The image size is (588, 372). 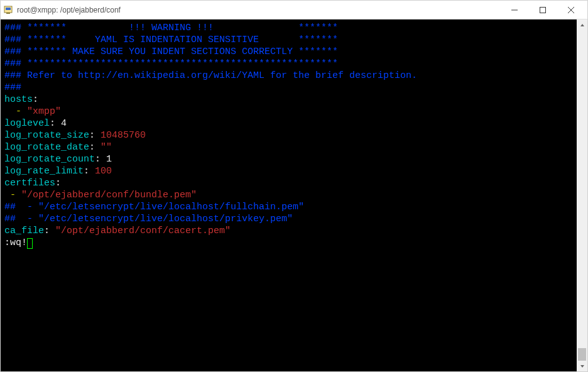 What do you see at coordinates (289, 99) in the screenshot?
I see `terminal-line: hosts:` at bounding box center [289, 99].